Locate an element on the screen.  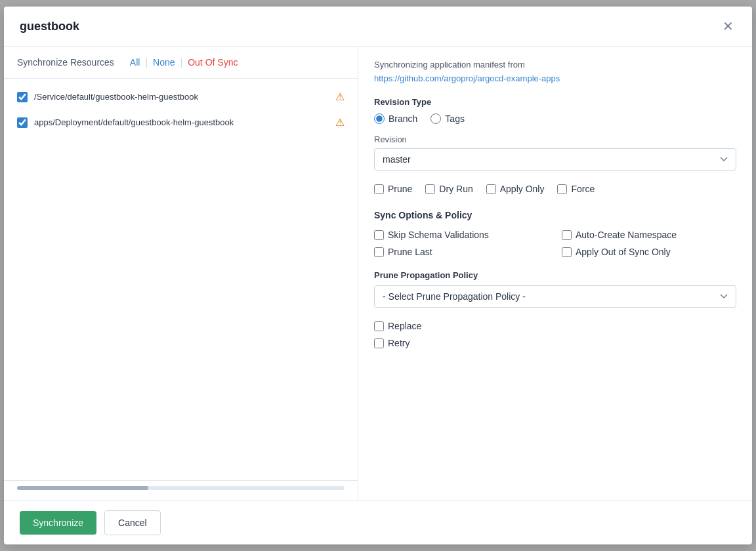
manifest-link: https://github.com/argoproj/argocd-examp… is located at coordinates (467, 79).